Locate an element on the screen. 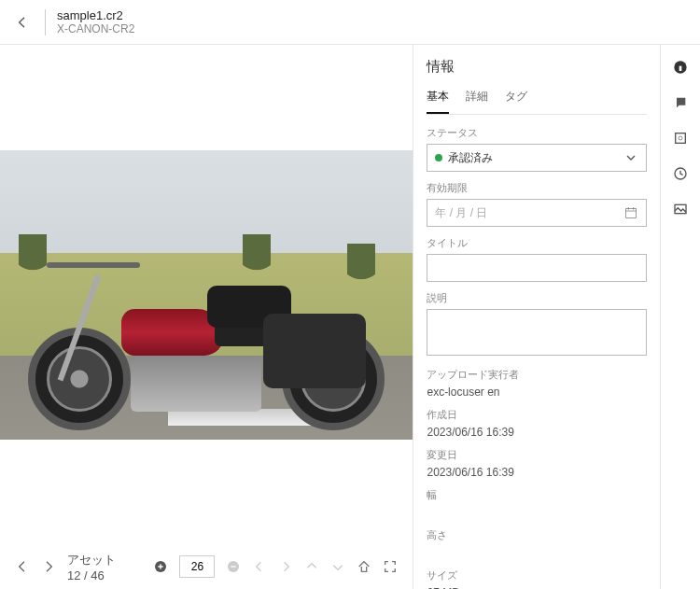  file-type: X-CANON-CR2 is located at coordinates (95, 29).